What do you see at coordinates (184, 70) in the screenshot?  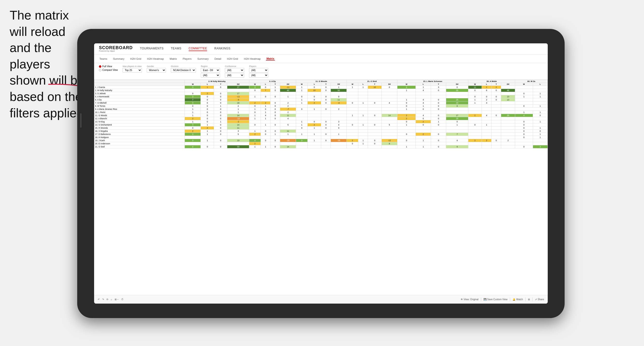 I see `division-select: NCAA Division II` at bounding box center [184, 70].